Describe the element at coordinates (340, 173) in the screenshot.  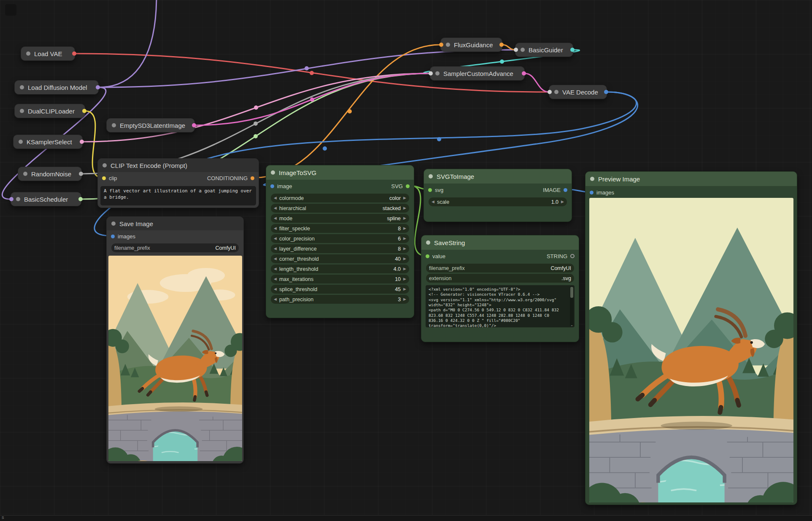
I see `node-header: ImageToSVG` at that location.